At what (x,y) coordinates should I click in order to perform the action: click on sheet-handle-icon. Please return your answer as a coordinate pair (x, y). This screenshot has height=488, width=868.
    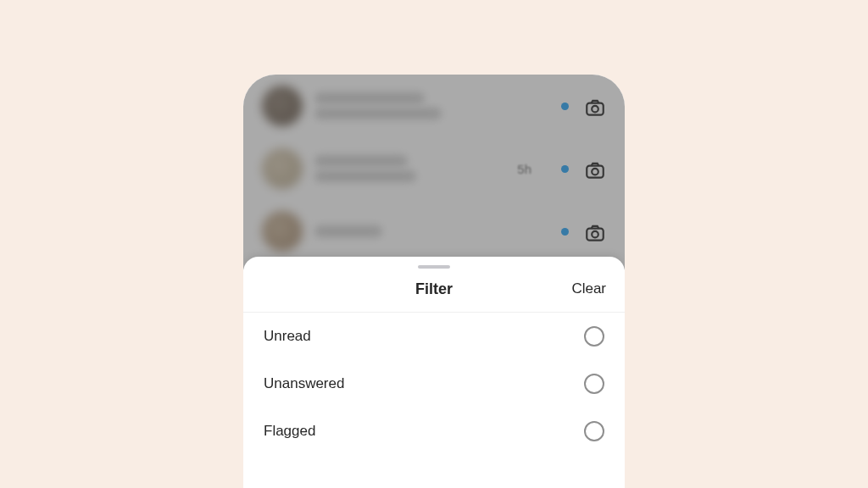
    Looking at the image, I should click on (434, 267).